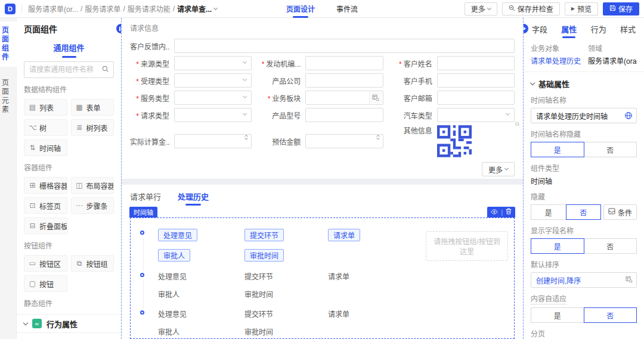  I want to click on component-item-tree-list: ≣树列表, so click(93, 127).